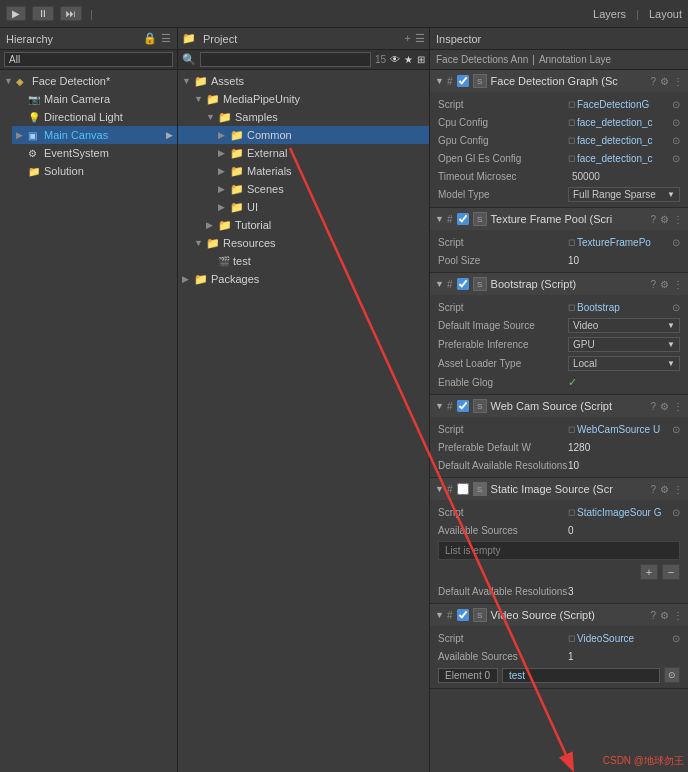 Image resolution: width=688 pixels, height=772 pixels. I want to click on prop-label: Default Available Resolutions, so click(503, 592).